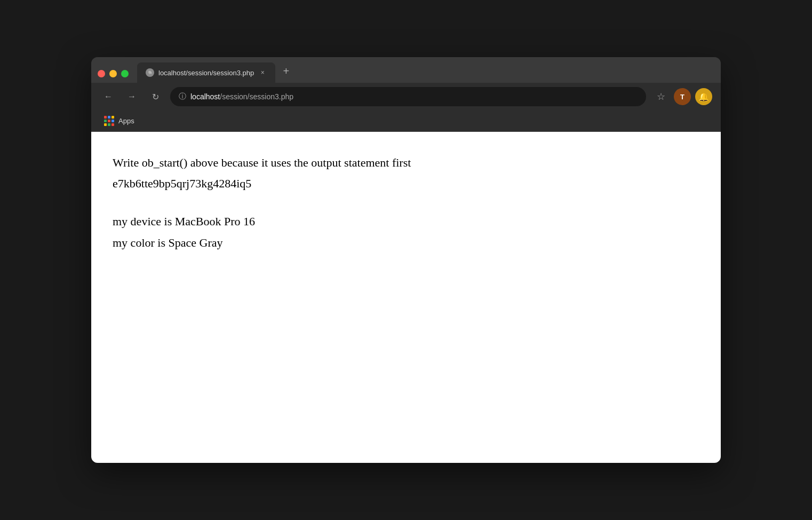 The width and height of the screenshot is (812, 520). I want to click on new-tab-button: +, so click(286, 71).